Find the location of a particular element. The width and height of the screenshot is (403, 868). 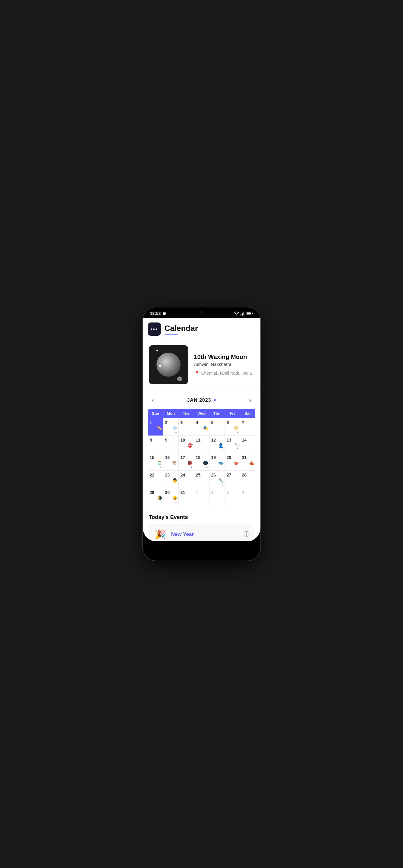

moon-section: 10th Waxing Moon Ashwini Nakshatra 📍 Che… is located at coordinates (202, 364).